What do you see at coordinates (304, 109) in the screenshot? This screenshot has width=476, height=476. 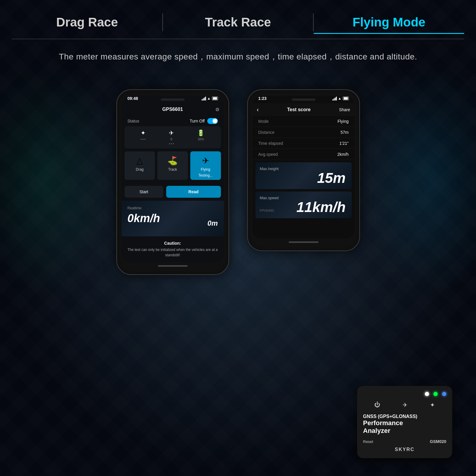 I see `phone2-app-header: ‹ Test score Share` at bounding box center [304, 109].